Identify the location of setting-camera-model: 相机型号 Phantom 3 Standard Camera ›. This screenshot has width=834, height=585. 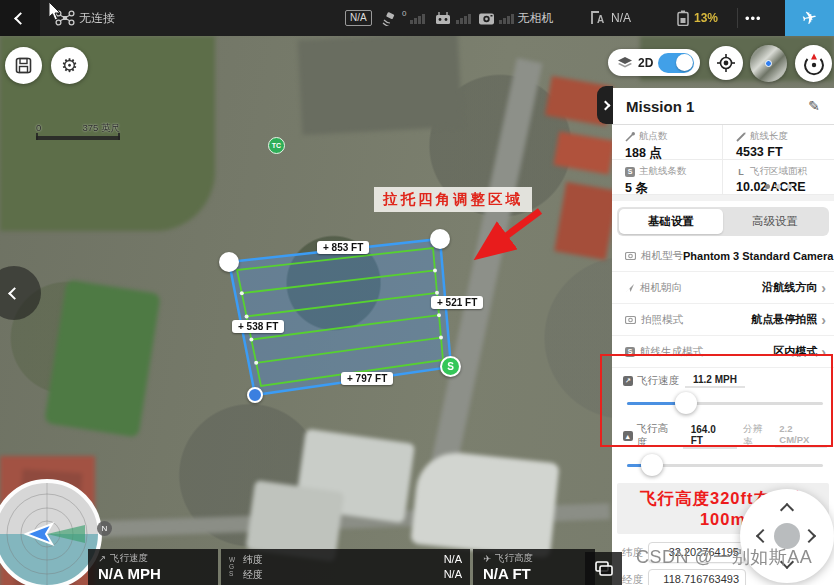
(723, 256).